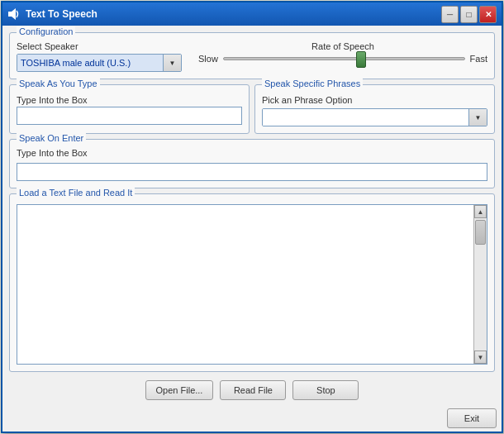 The image size is (504, 434). Describe the element at coordinates (129, 116) in the screenshot. I see `speak-as-you-type-input` at that location.